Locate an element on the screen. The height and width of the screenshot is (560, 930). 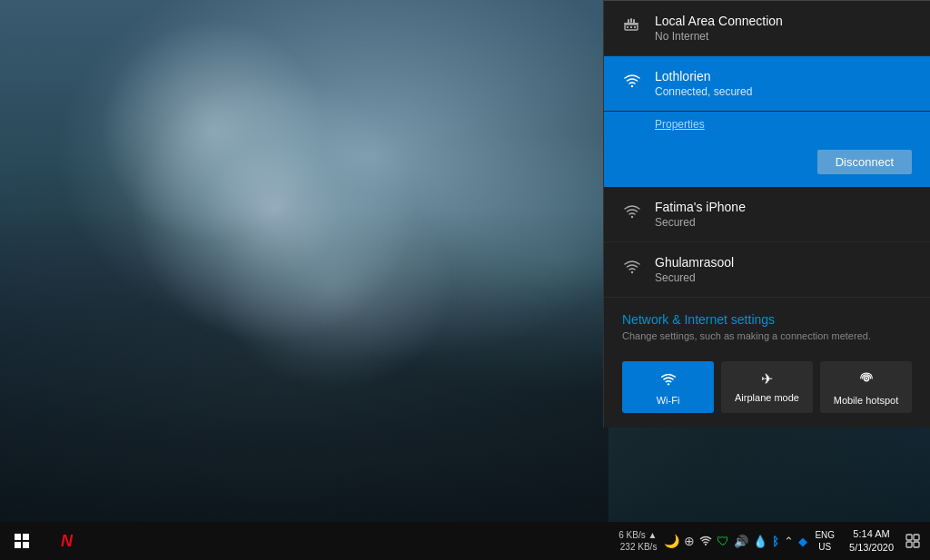
netflix-app: N is located at coordinates (66, 541).